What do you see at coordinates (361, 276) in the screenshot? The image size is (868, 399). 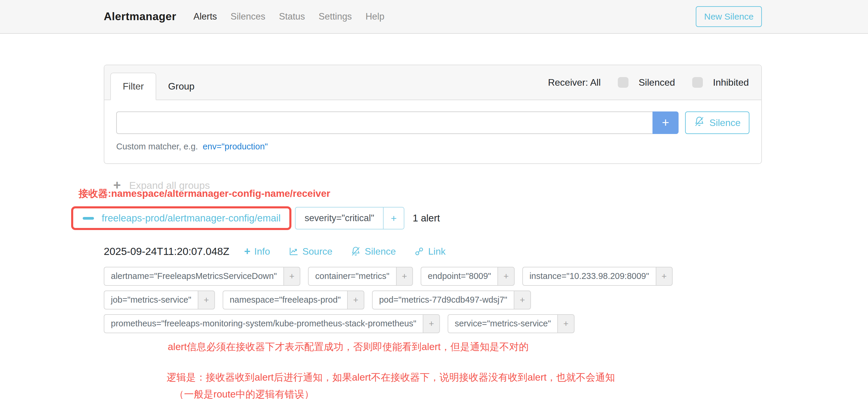 I see `label-container: container="metrics" +` at bounding box center [361, 276].